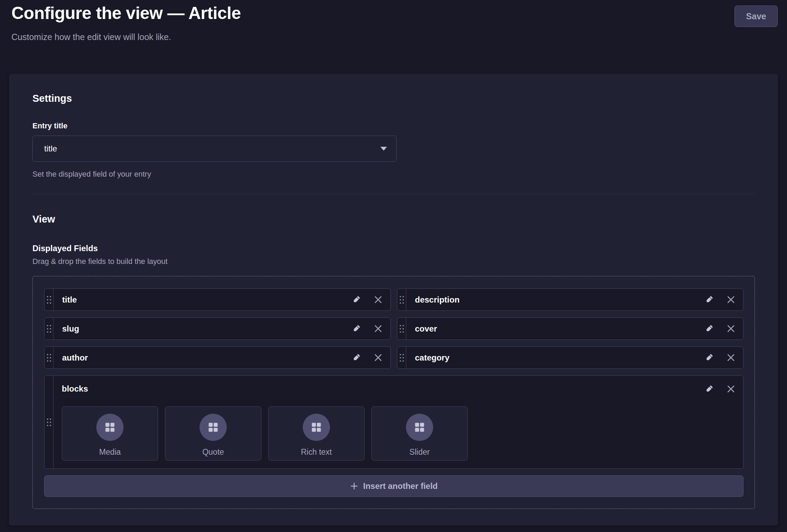 The width and height of the screenshot is (787, 532). What do you see at coordinates (217, 357) in the screenshot?
I see `field-row-author: author` at bounding box center [217, 357].